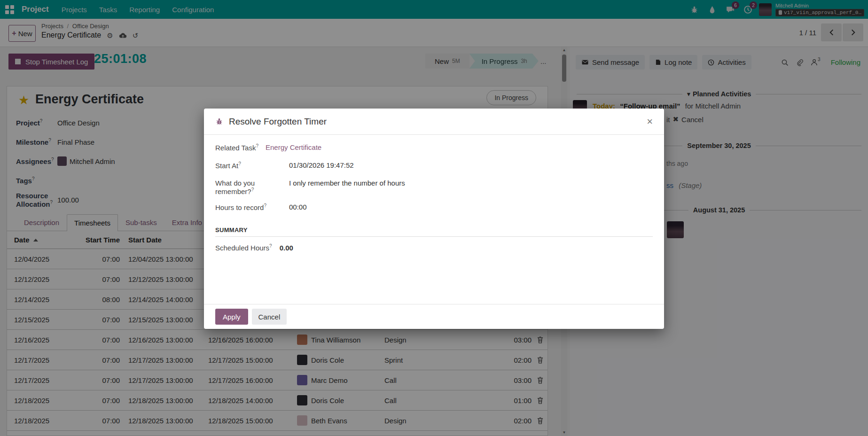 This screenshot has width=868, height=436. I want to click on modal-header: Resolve Forgotten Timer ×, so click(434, 122).